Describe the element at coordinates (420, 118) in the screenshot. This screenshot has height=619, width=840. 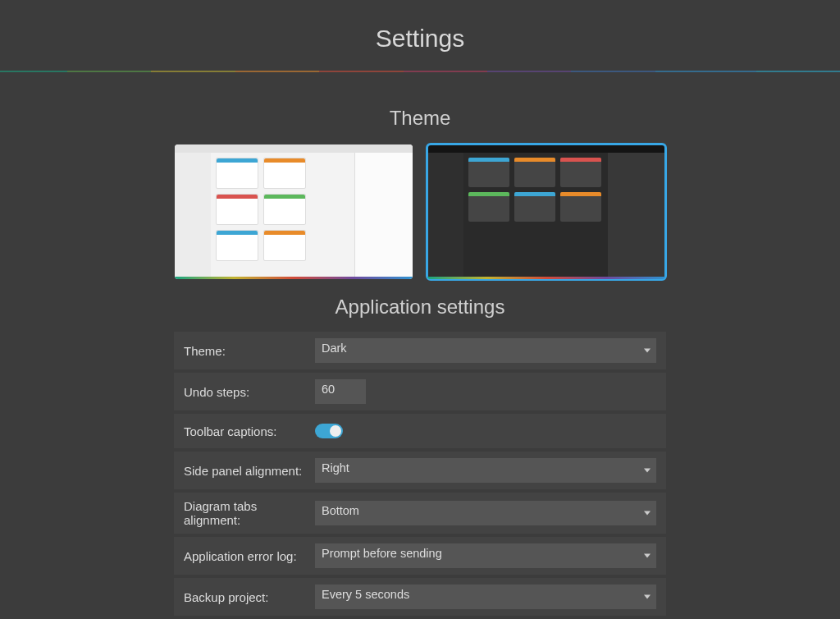
I see `theme-section-heading: Theme` at that location.